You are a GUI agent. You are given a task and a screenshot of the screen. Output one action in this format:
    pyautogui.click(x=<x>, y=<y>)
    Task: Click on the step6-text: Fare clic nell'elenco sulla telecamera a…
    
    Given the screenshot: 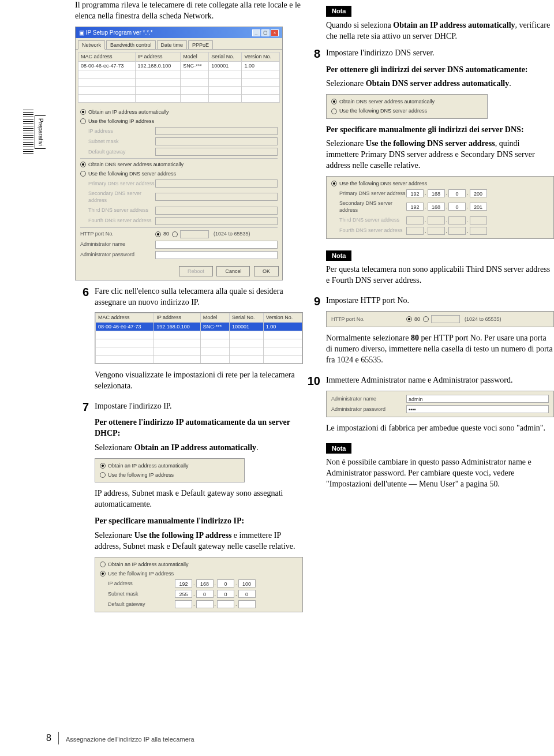 What is the action you would take?
    pyautogui.click(x=199, y=297)
    